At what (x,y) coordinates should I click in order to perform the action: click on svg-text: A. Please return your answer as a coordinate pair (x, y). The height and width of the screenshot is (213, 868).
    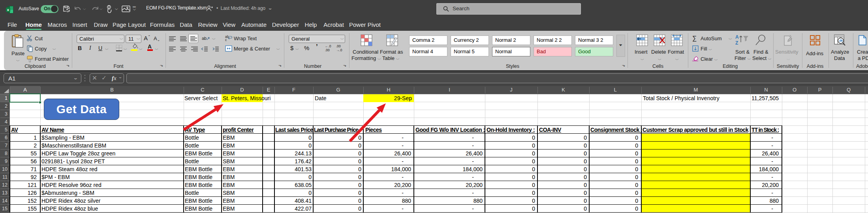
    Looking at the image, I should click on (737, 37).